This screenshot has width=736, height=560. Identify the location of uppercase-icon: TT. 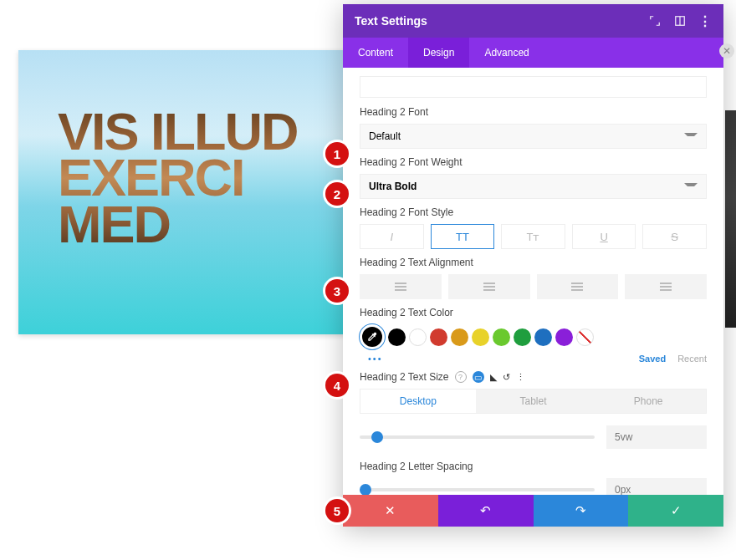
(463, 237).